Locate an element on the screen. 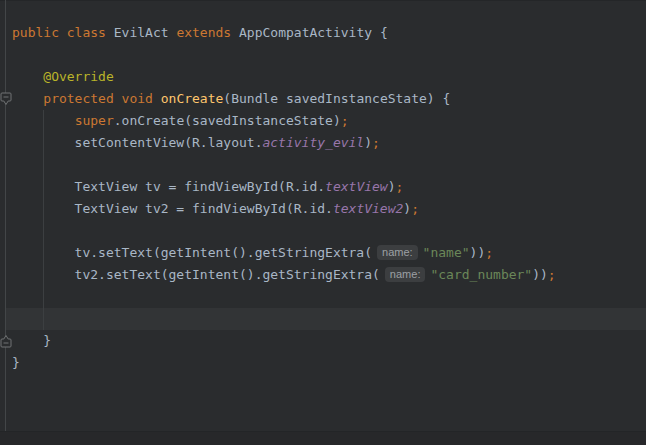 The height and width of the screenshot is (445, 646). editor-bottom-edge is located at coordinates (323, 438).